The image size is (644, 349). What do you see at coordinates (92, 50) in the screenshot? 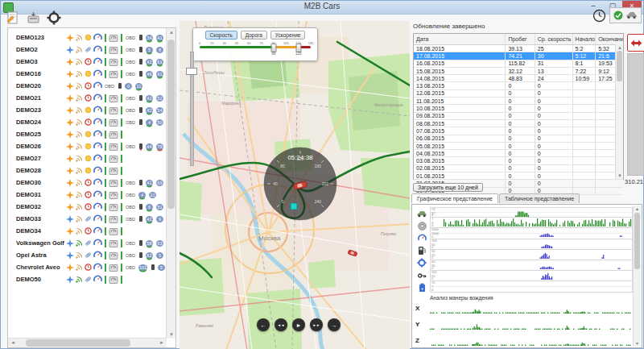
I see `vehicle-row: DEMO2 OBD5816` at bounding box center [92, 50].